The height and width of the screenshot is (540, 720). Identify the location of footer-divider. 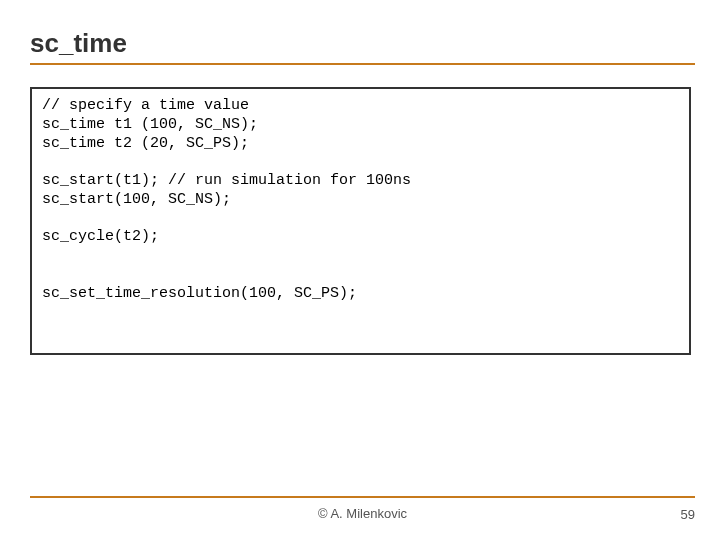
(362, 497).